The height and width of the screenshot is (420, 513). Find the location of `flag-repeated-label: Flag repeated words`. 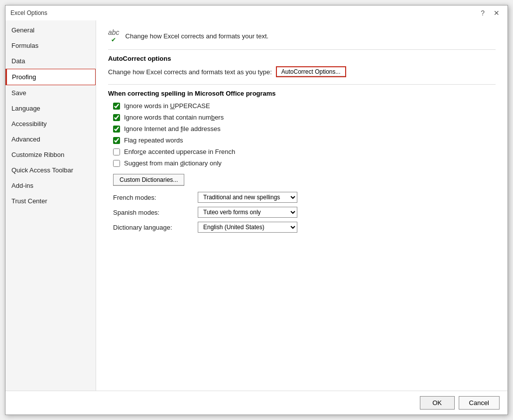

flag-repeated-label: Flag repeated words is located at coordinates (153, 140).